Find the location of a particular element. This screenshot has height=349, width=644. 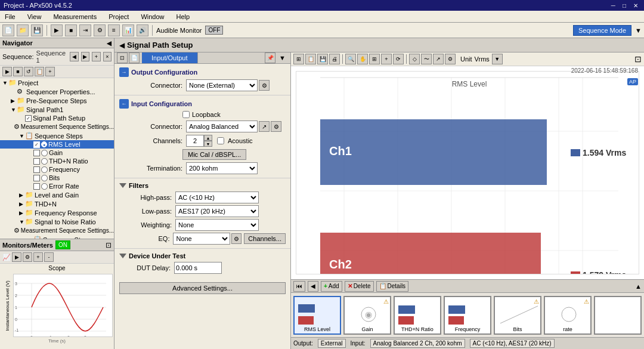

new-btn: 📄 is located at coordinates (8, 30).